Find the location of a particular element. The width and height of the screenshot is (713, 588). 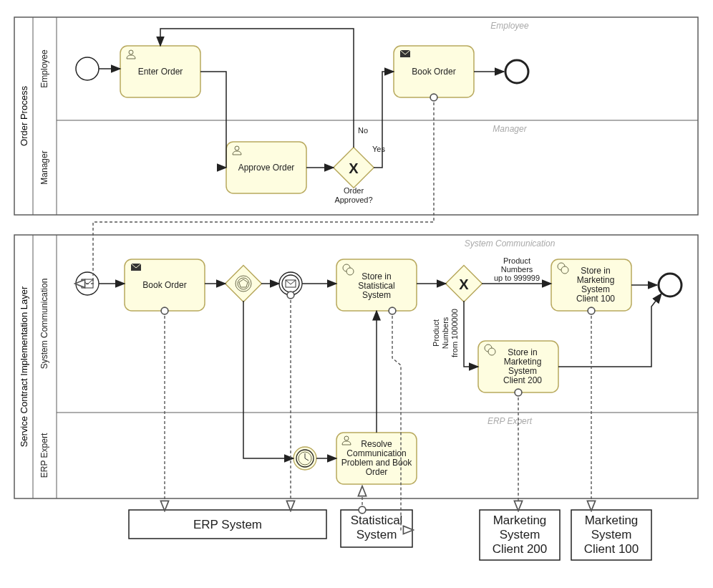

task-store-mkt100: Store in Marketing System Client 100 Sto… is located at coordinates (591, 285).